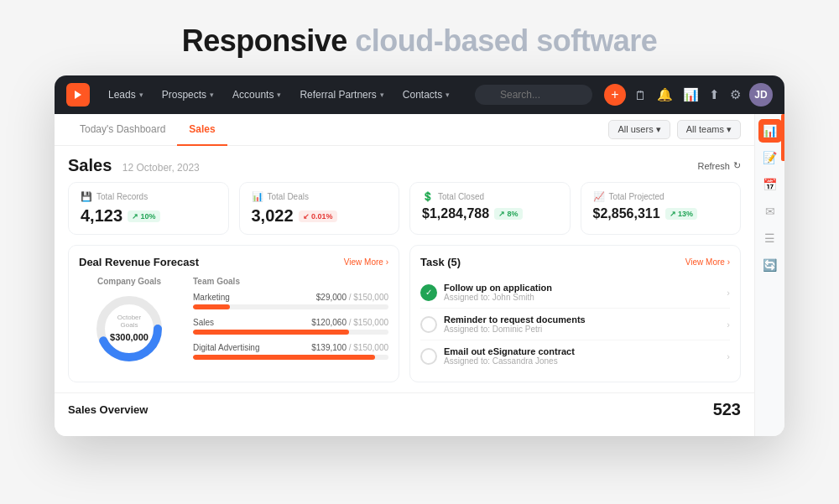 This screenshot has width=839, height=504. I want to click on navbar-actions: + 🗒 🔔 📊 ⬆ ⚙ JD, so click(688, 95).